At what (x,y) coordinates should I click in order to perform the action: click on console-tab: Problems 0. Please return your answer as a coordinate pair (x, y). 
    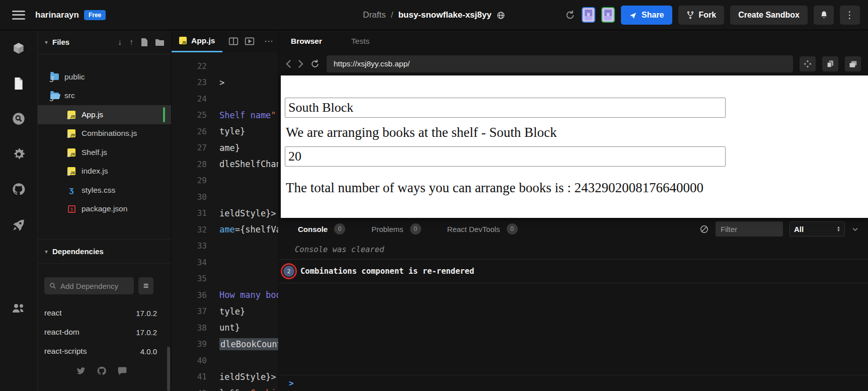
    Looking at the image, I should click on (396, 229).